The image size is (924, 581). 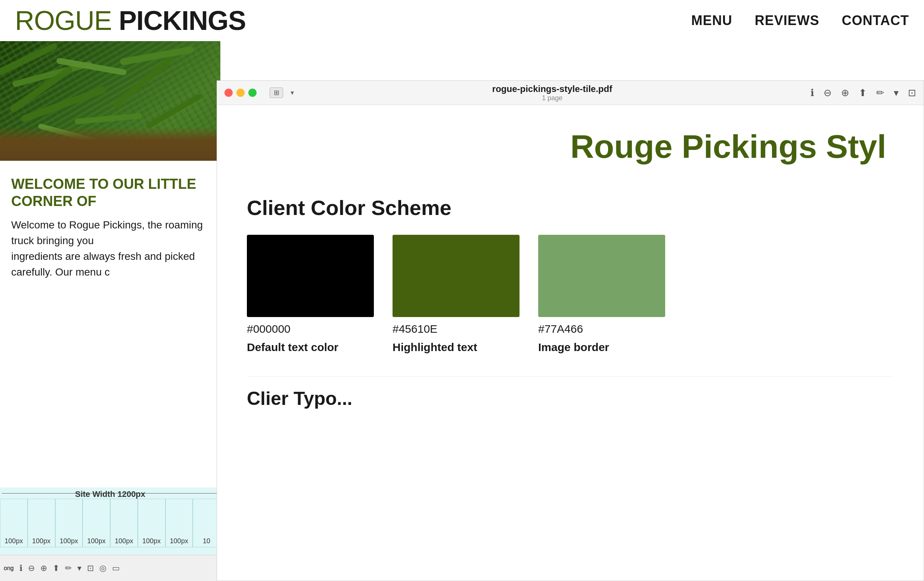 I want to click on color-swatch-black: #000000 Default text color, so click(x=310, y=294).